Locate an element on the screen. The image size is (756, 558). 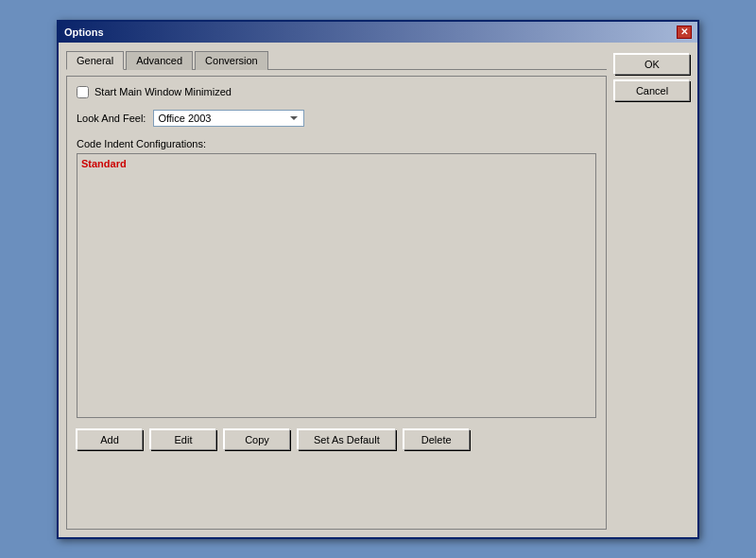
copy-button: Copy is located at coordinates (257, 440).